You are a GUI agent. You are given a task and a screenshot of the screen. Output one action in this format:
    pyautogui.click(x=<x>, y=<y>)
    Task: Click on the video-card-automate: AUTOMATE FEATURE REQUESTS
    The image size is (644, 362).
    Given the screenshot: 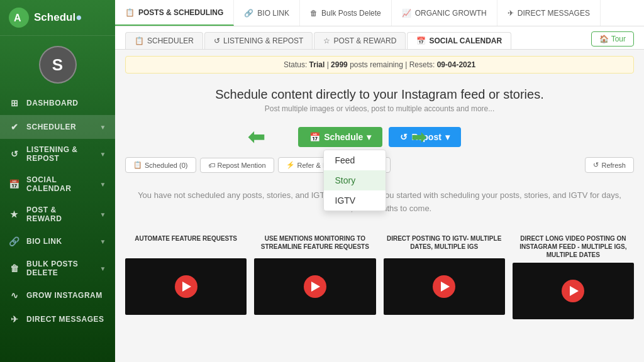 What is the action you would take?
    pyautogui.click(x=186, y=277)
    